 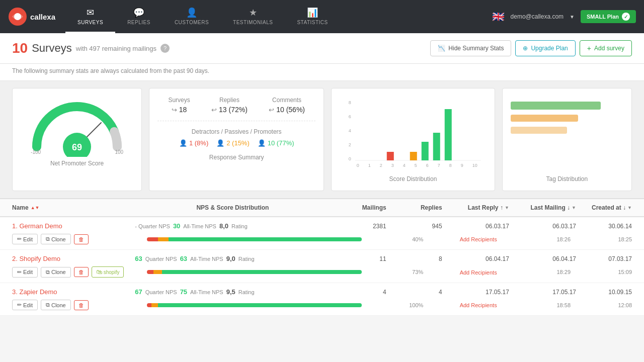 I want to click on delete-btn-2: 🗑, so click(x=82, y=272).